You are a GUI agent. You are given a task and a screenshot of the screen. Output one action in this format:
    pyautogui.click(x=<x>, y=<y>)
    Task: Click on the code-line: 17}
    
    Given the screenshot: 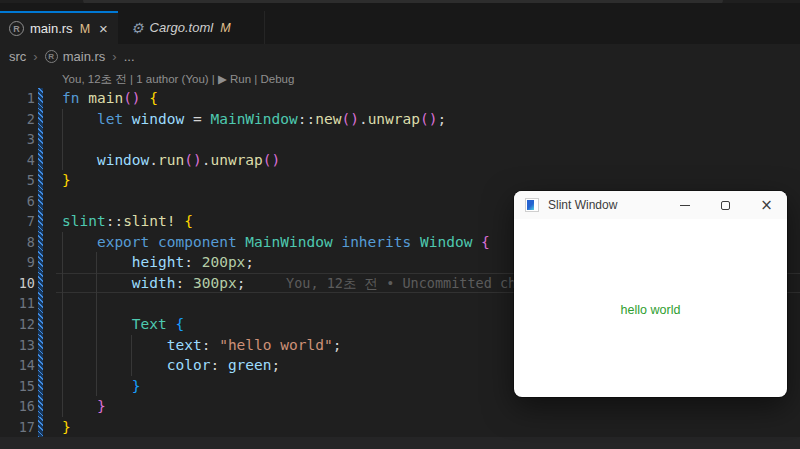 What is the action you would take?
    pyautogui.click(x=400, y=428)
    